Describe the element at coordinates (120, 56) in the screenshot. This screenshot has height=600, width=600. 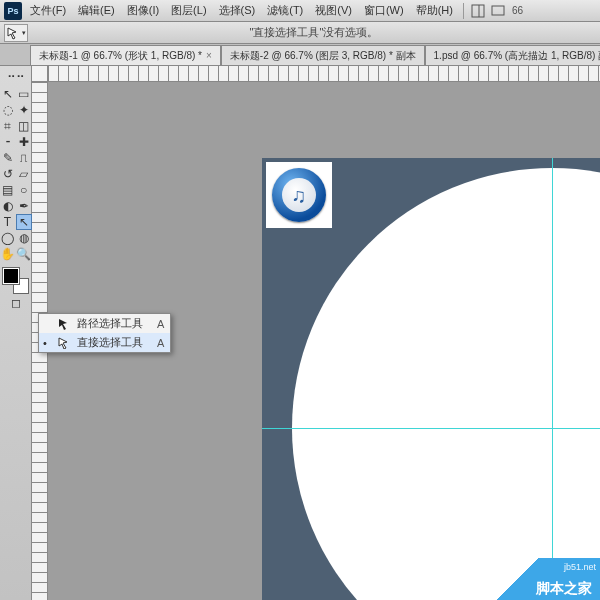
I see `document-tab-label: 未标题-1 @ 66.7% (形状 1, RGB/8) *` at that location.